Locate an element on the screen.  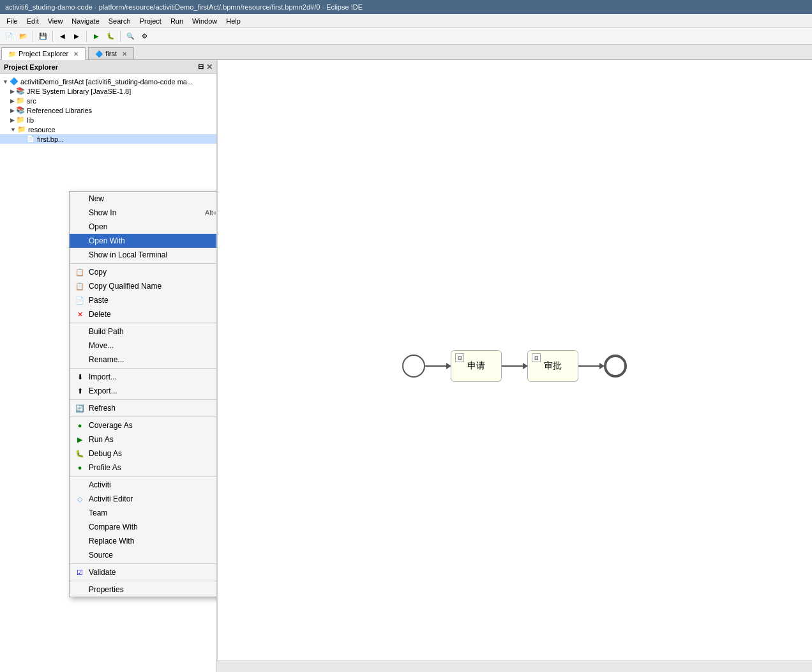
tree-reflibss: ▶ 📚 Referenced Libraries is located at coordinates (109, 110).